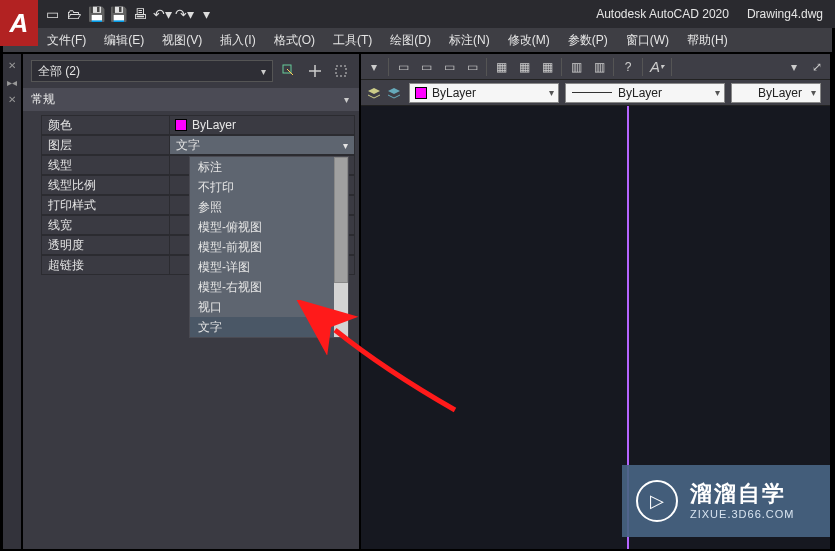  I want to click on pickadd-icon, so click(315, 71).